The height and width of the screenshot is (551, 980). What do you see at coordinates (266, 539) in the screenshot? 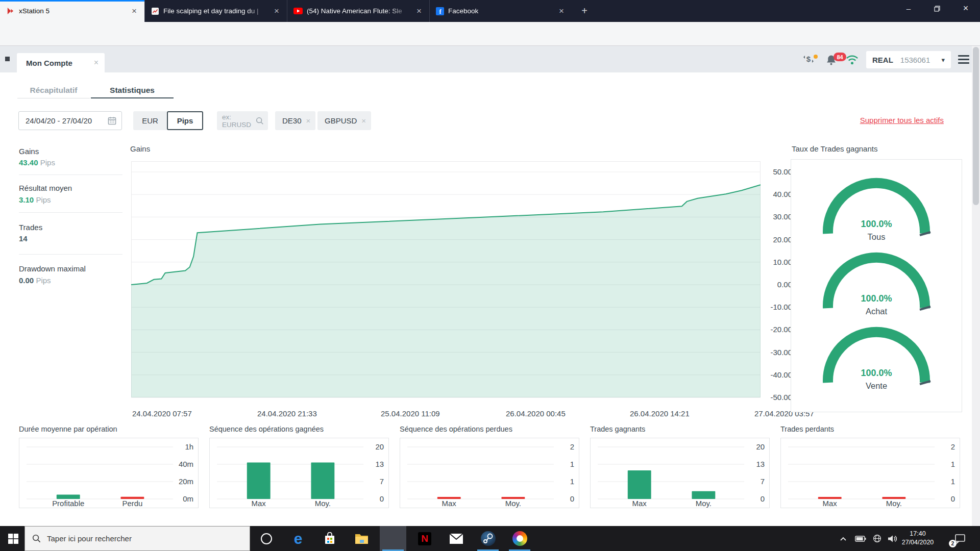
I see `cortana-icon` at bounding box center [266, 539].